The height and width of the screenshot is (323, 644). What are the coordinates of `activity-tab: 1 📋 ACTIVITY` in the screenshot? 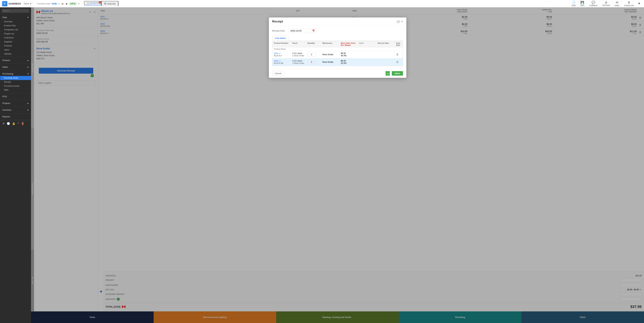 It's located at (93, 3).